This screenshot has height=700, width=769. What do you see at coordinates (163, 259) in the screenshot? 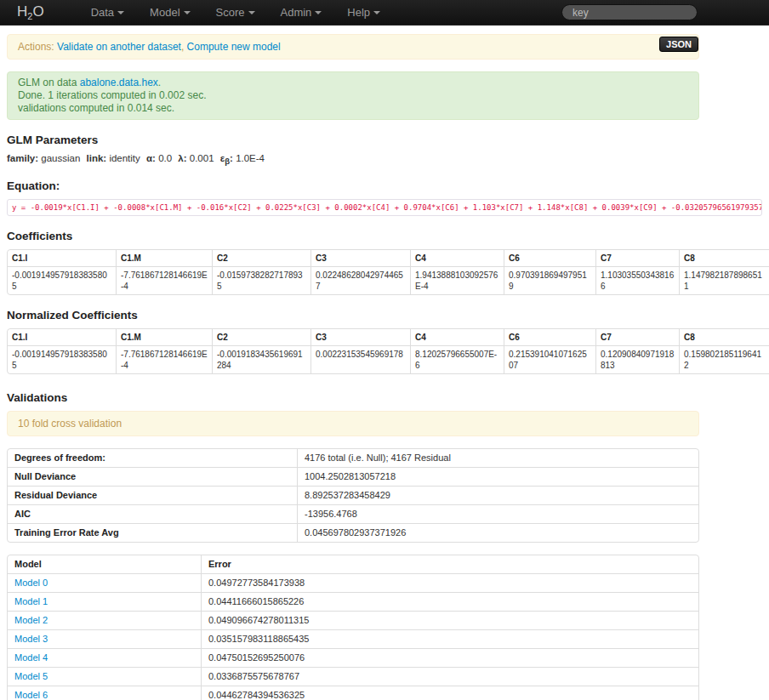
I see `col-header: C1.M` at bounding box center [163, 259].